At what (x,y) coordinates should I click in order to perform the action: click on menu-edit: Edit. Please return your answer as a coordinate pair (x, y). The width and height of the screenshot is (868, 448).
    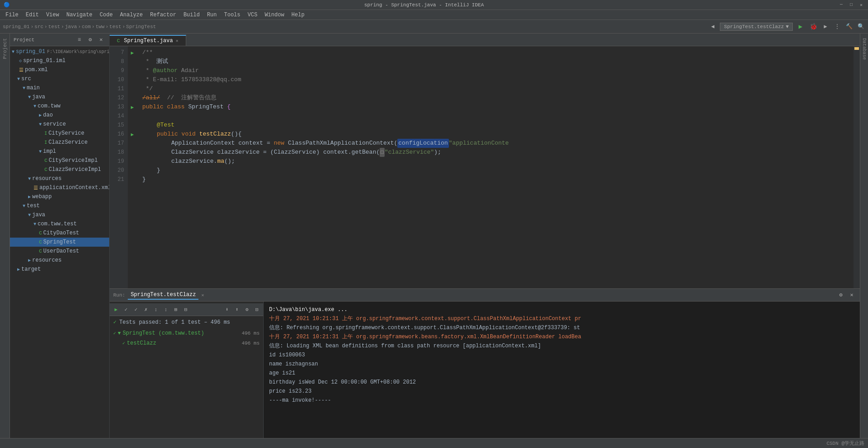
    Looking at the image, I should click on (33, 15).